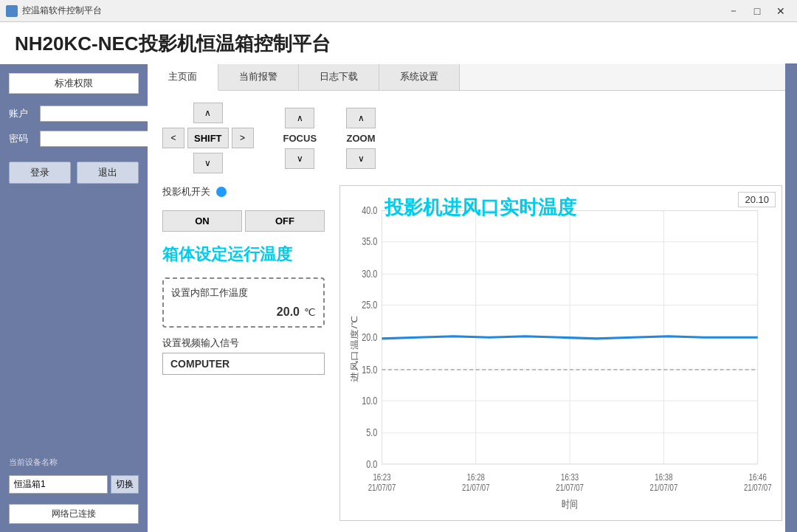 The height and width of the screenshot is (532, 797). Describe the element at coordinates (58, 484) in the screenshot. I see `device-name: 恒温箱1` at that location.